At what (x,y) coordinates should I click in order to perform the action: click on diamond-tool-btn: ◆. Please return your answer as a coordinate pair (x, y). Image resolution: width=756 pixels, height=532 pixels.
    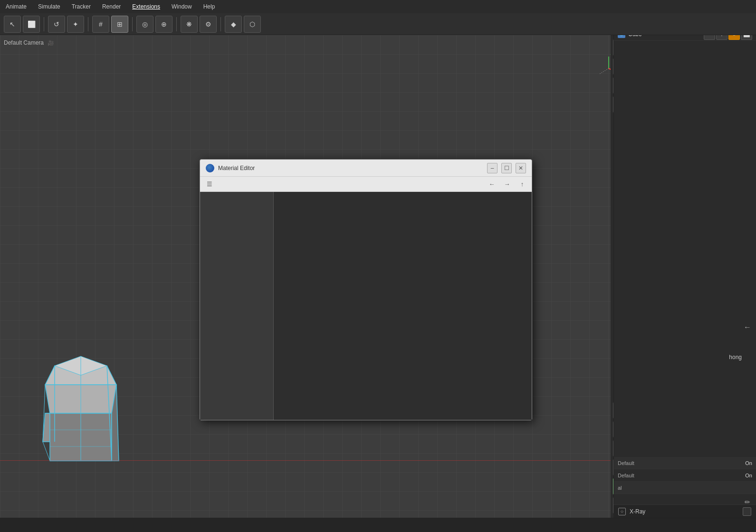
    Looking at the image, I should click on (233, 24).